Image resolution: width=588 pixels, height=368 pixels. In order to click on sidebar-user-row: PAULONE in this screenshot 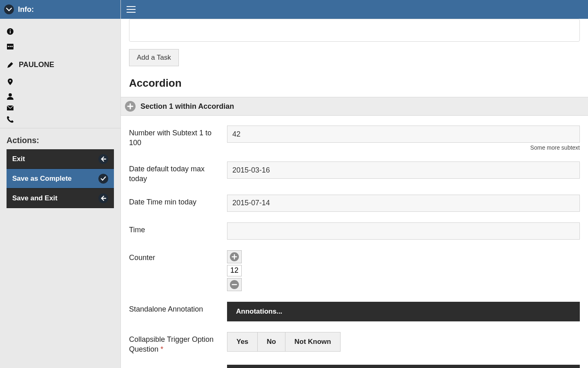, I will do `click(60, 65)`.